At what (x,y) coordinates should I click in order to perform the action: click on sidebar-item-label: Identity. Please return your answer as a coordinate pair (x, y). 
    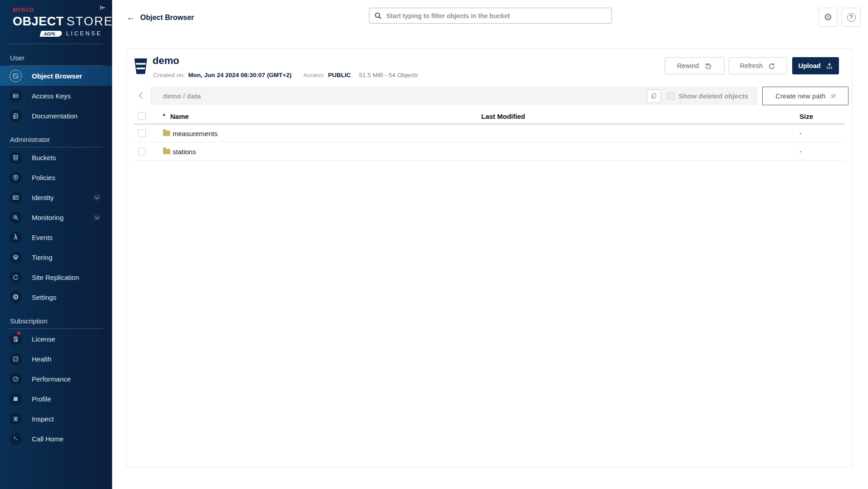
    Looking at the image, I should click on (43, 198).